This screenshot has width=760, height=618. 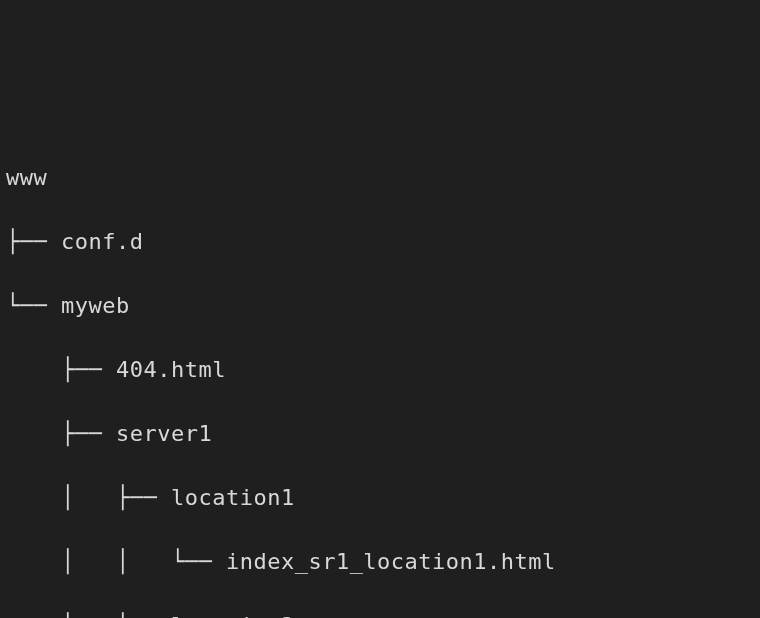 I want to click on tree-node-dir: ├── conf.d, so click(x=380, y=242).